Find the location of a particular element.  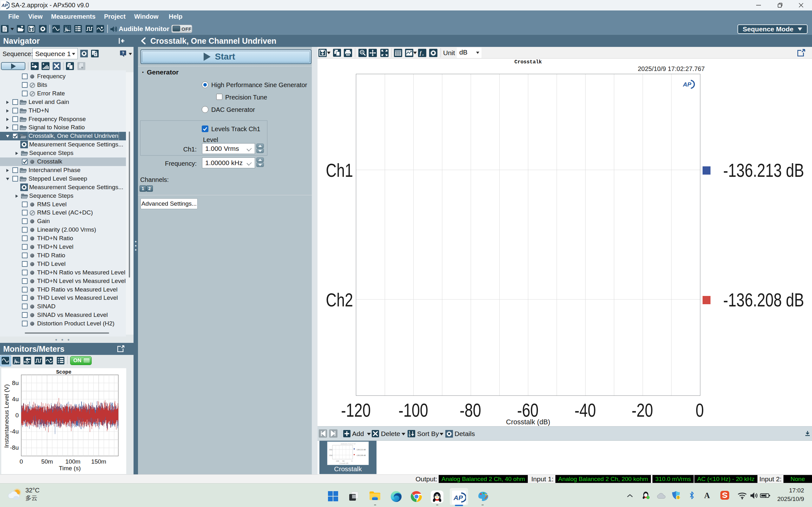

delete-node-icon is located at coordinates (57, 66).